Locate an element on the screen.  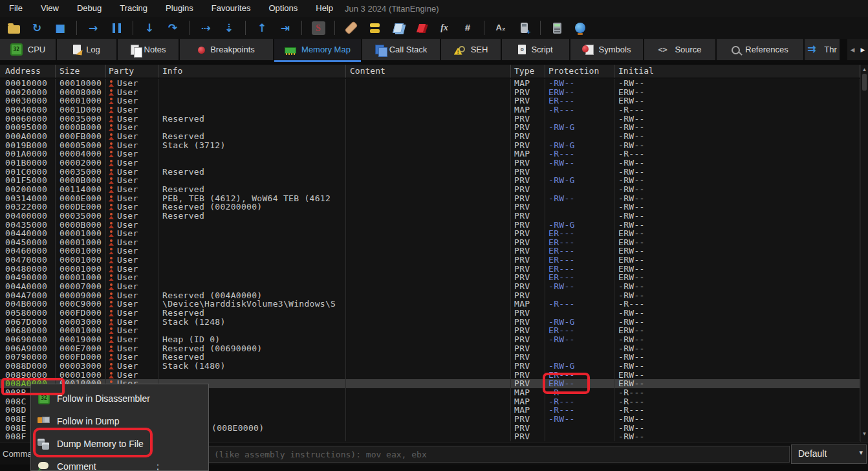
column-header-protection: Protection is located at coordinates (580, 71).